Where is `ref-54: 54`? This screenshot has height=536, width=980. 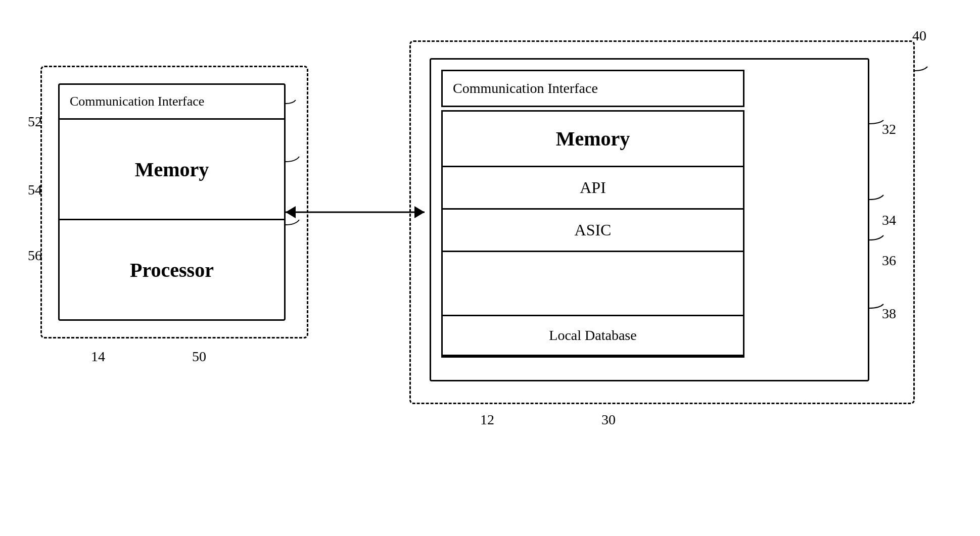
ref-54: 54 is located at coordinates (35, 190).